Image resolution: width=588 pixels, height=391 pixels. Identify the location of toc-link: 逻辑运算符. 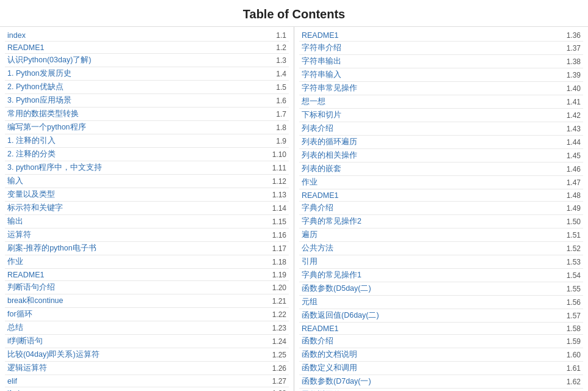
(137, 368).